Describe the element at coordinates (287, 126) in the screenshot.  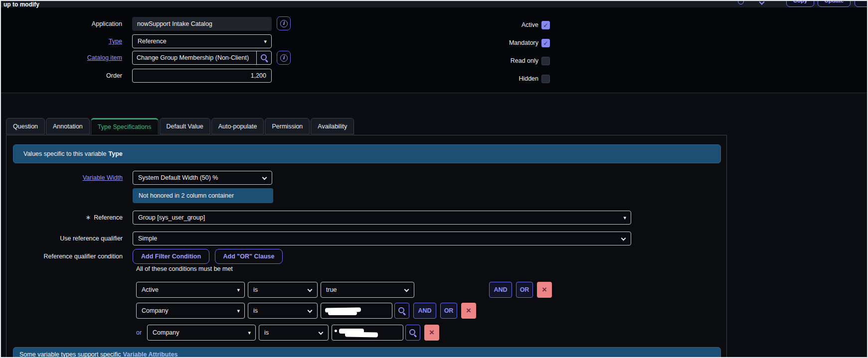
I see `tab-permission: Permission` at that location.